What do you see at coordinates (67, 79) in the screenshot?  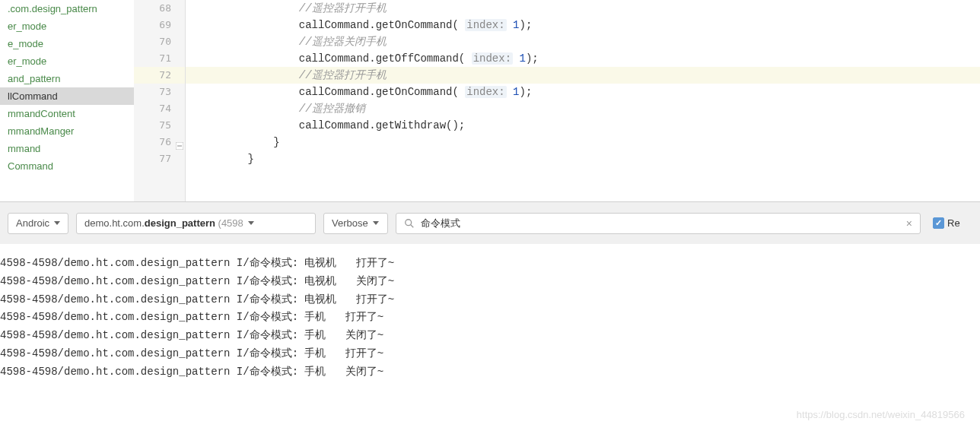 I see `sidebar-item: and_pattern` at bounding box center [67, 79].